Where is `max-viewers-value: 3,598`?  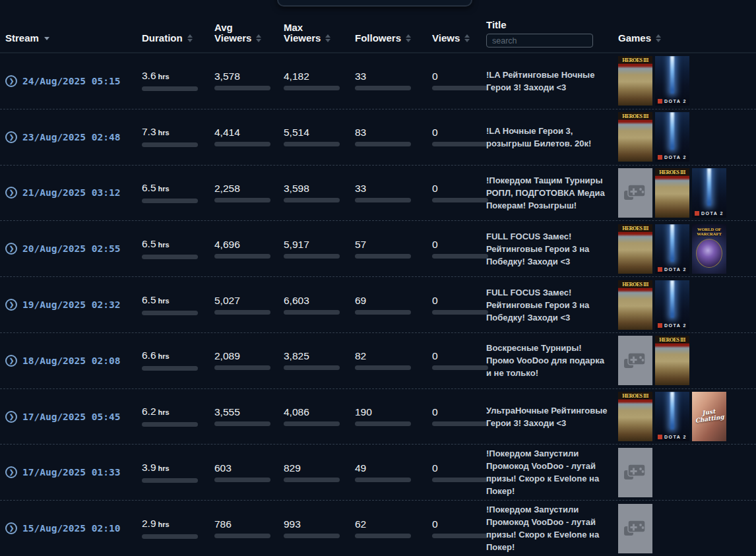 max-viewers-value: 3,598 is located at coordinates (319, 189).